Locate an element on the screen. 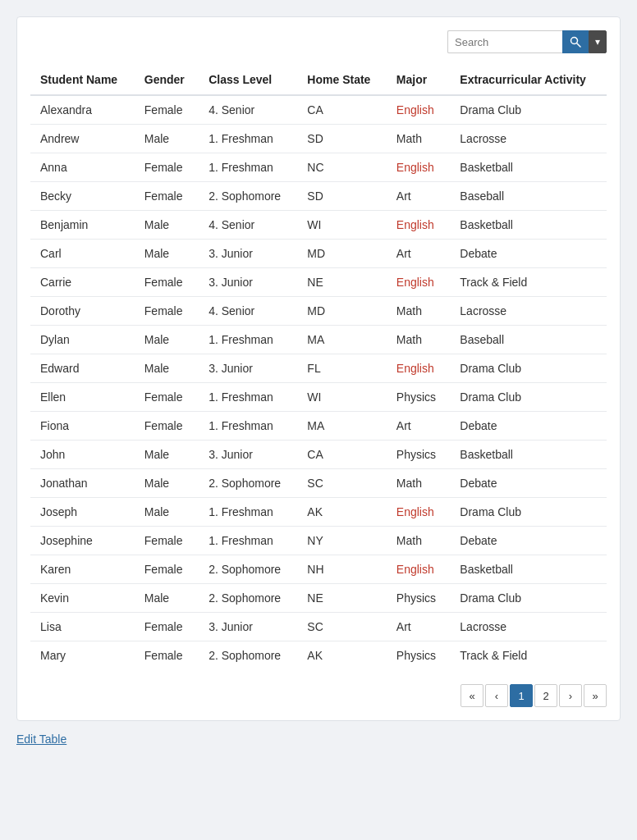 Image resolution: width=637 pixels, height=840 pixels. table-cell: Becky is located at coordinates (82, 197).